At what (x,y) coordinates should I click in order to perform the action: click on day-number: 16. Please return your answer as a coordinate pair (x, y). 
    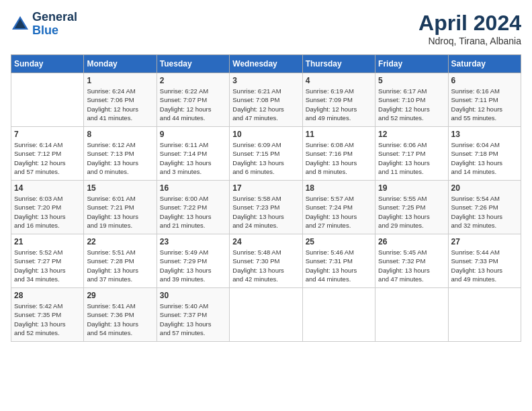
    Looking at the image, I should click on (193, 188).